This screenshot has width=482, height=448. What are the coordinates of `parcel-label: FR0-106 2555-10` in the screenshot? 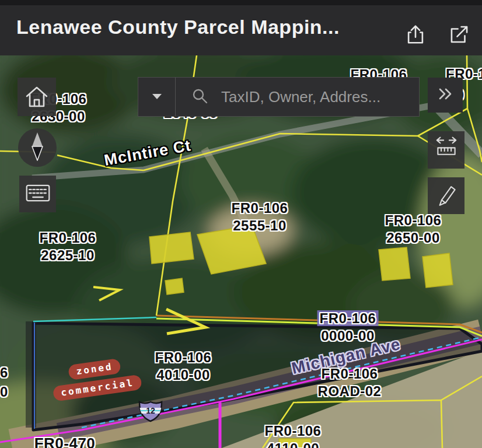 It's located at (260, 217).